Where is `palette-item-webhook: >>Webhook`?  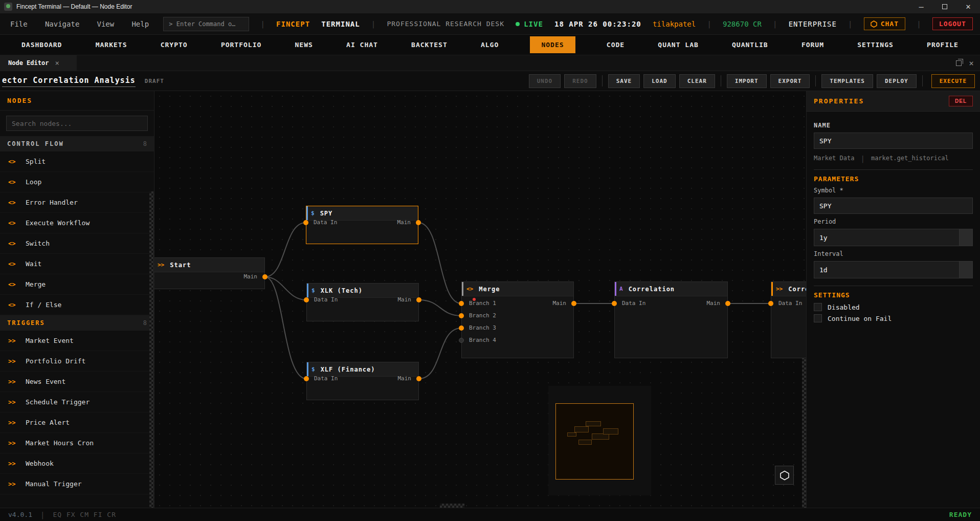
palette-item-webhook: >>Webhook is located at coordinates (77, 464).